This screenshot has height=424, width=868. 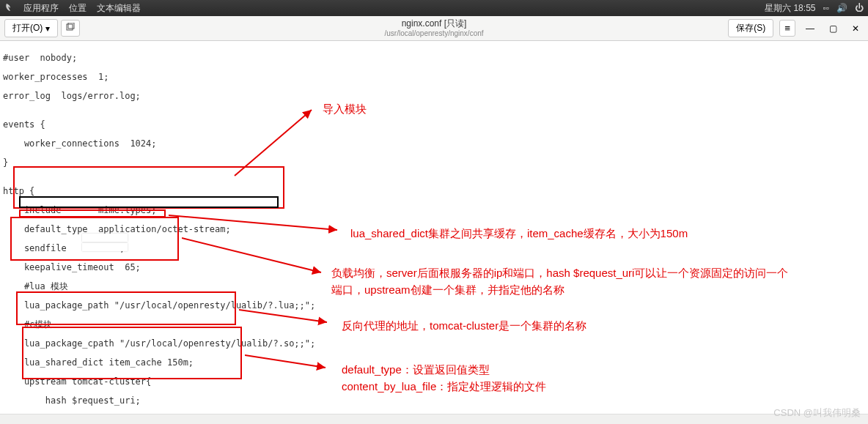 What do you see at coordinates (435, 211) in the screenshot?
I see `code-line: include mime.types;` at bounding box center [435, 211].